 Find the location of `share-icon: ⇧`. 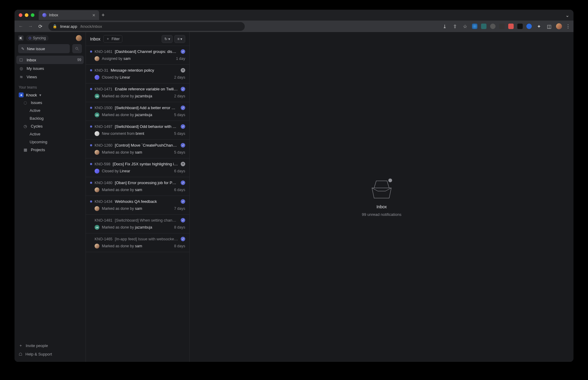

share-icon: ⇧ is located at coordinates (455, 27).